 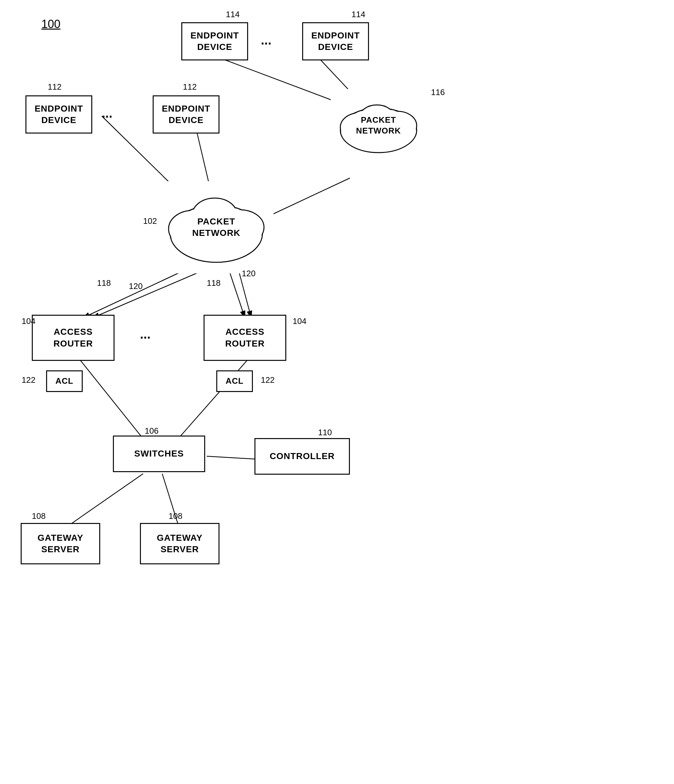 I want to click on ref-122-2: 122, so click(x=268, y=380).